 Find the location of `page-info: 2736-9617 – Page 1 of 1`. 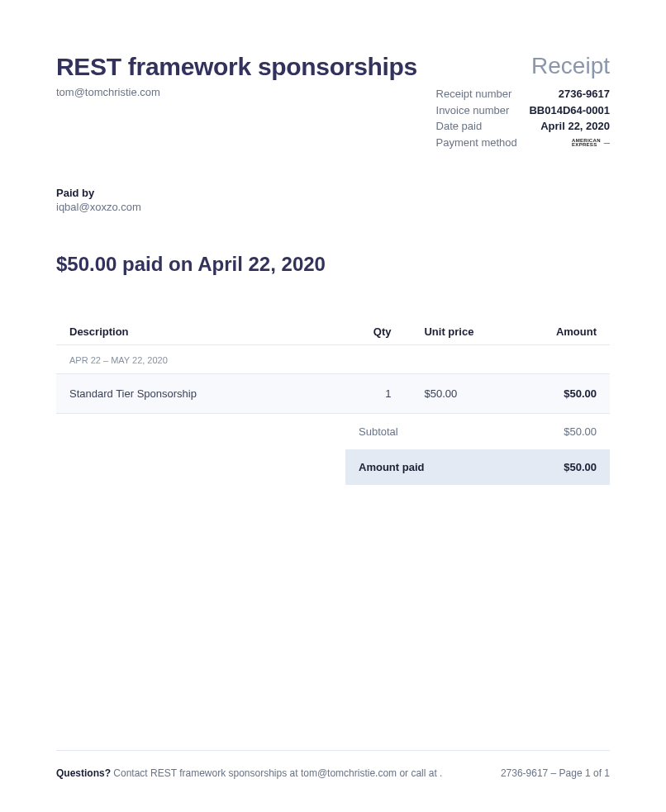

page-info: 2736-9617 – Page 1 of 1 is located at coordinates (555, 773).